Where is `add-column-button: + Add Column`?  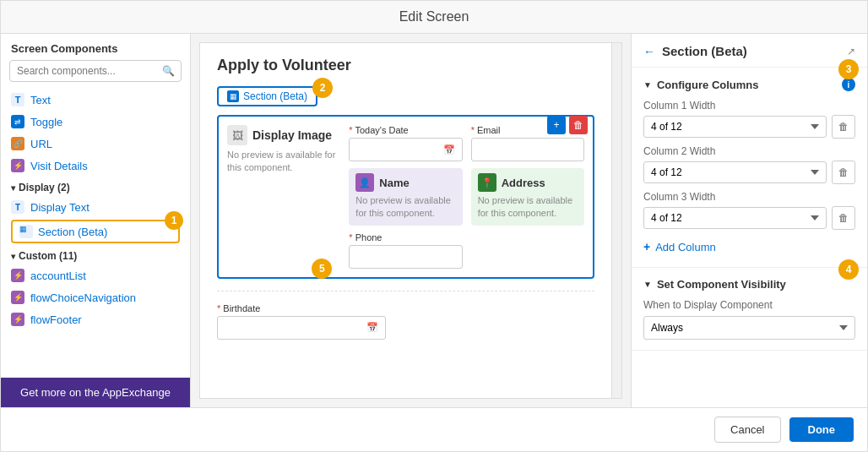
add-column-button: + Add Column is located at coordinates (750, 247).